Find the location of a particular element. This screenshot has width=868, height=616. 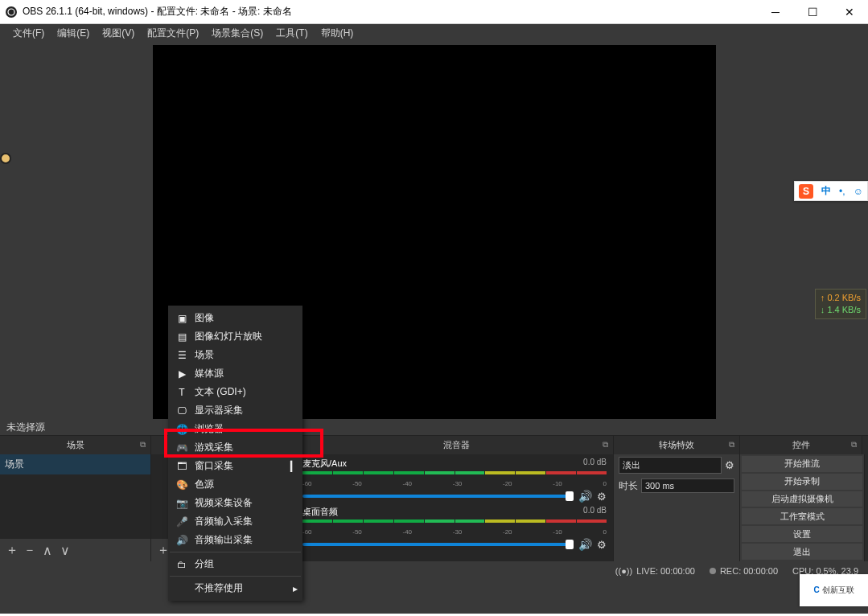

ctx-image: ▣图像 is located at coordinates (235, 318).